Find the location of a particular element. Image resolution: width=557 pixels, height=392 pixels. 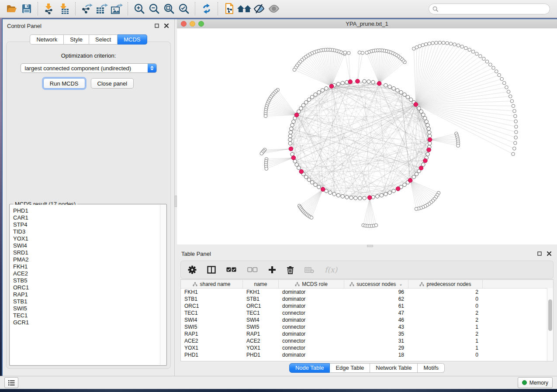

mcds-result-item: YOX1 is located at coordinates (90, 239).